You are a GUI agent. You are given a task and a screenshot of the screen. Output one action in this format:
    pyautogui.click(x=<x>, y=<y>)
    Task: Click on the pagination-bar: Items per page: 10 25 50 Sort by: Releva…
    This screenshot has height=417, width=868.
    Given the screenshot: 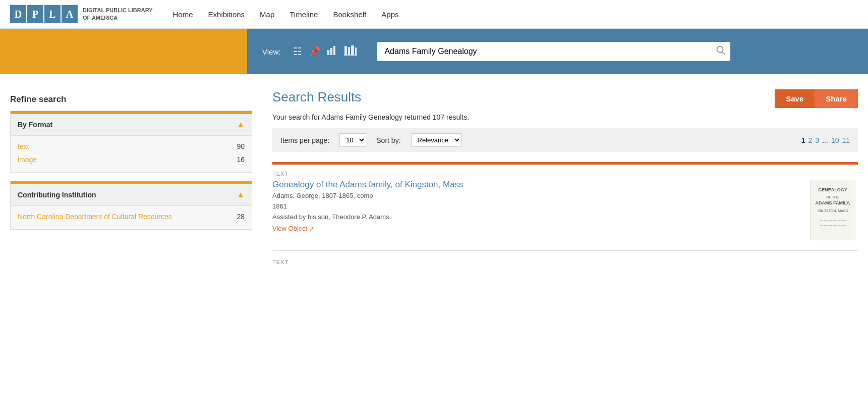 What is the action you would take?
    pyautogui.click(x=565, y=140)
    